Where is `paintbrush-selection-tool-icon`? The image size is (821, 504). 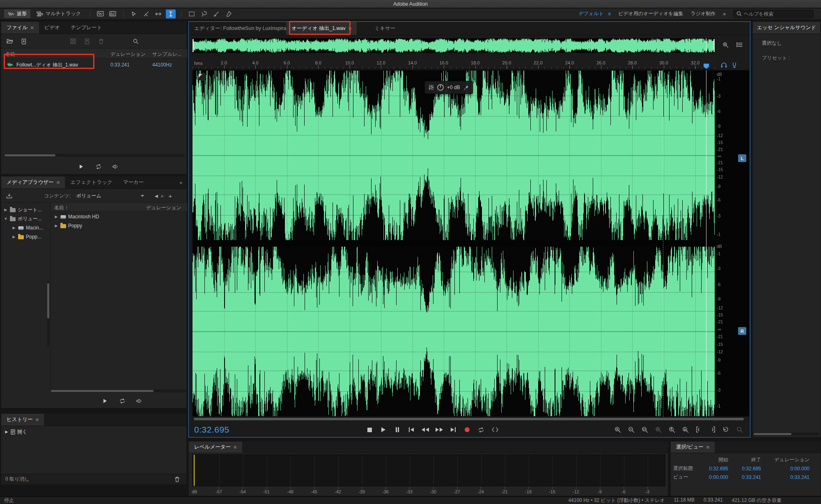 paintbrush-selection-tool-icon is located at coordinates (216, 14).